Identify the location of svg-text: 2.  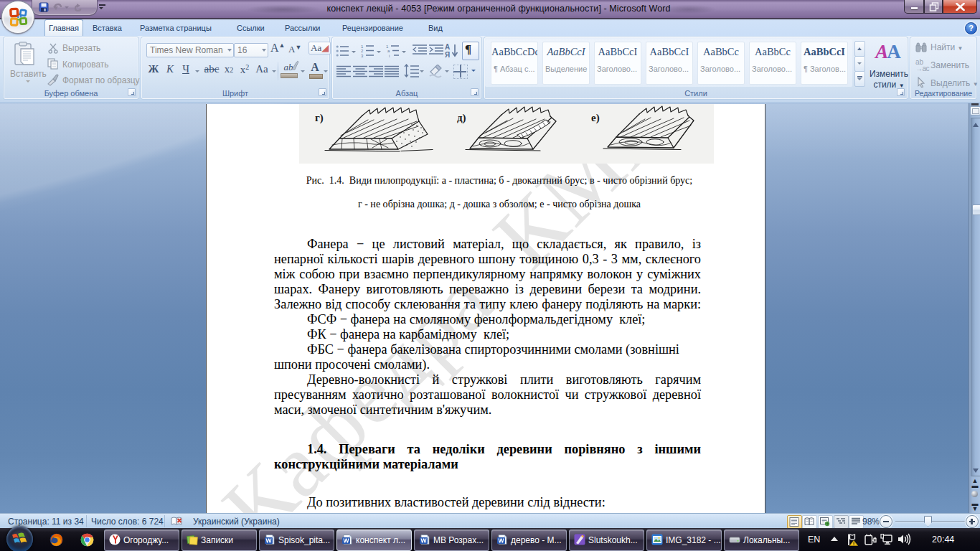
(362, 51).